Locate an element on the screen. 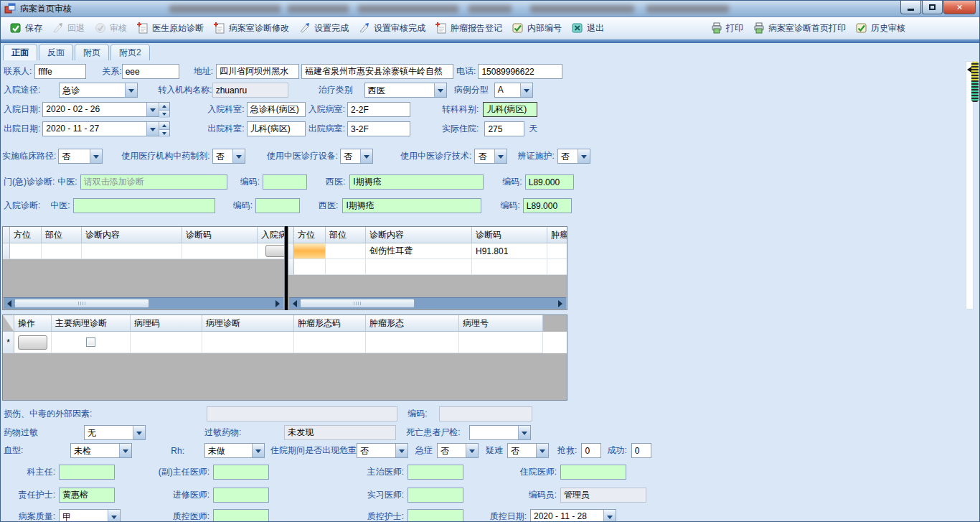 Image resolution: width=980 pixels, height=522 pixels. herbal-select: 否 is located at coordinates (229, 157).